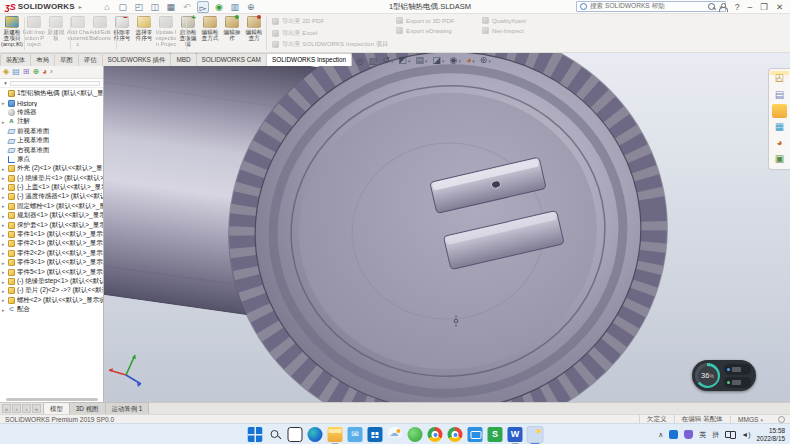 The width and height of the screenshot is (790, 444). What do you see at coordinates (100, 34) in the screenshot?
I see `ribbon-button: Add/Edit Balloons` at bounding box center [100, 34].